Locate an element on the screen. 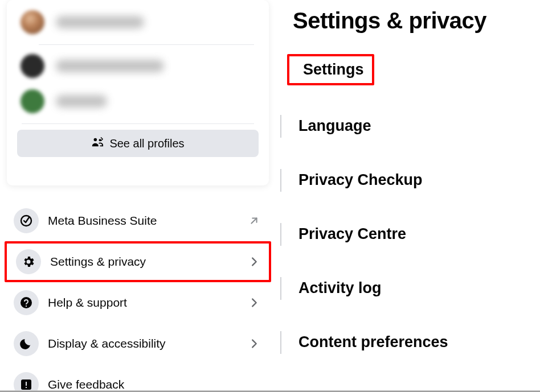  menu-item-display-accessibility: Display & accessibility is located at coordinates (138, 344).